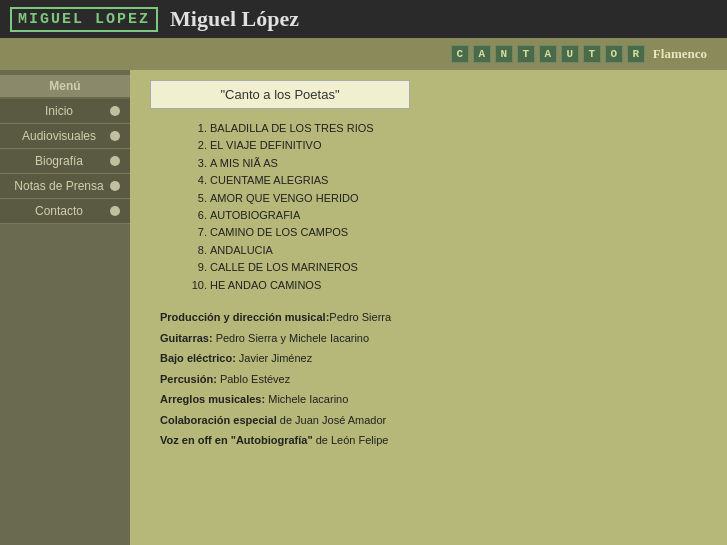  I want to click on sidebar-item: Contacto, so click(65, 212).